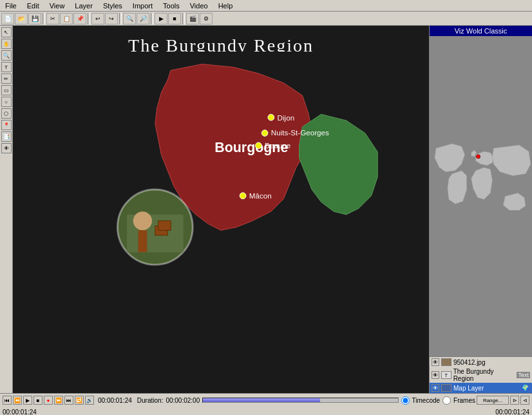 This screenshot has width=532, height=415. Describe the element at coordinates (480, 388) in the screenshot. I see `layer-item-2: 👁 Map Layer 🌍` at that location.